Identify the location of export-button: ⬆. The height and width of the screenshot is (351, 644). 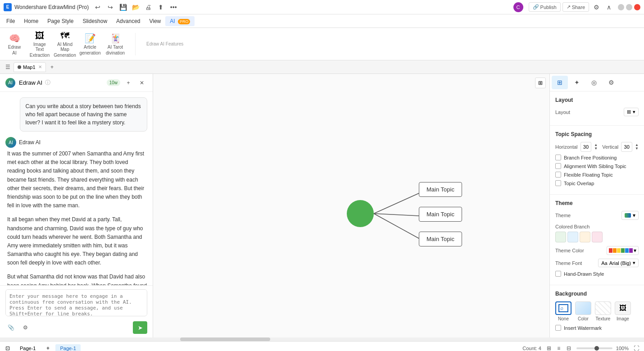
(161, 7).